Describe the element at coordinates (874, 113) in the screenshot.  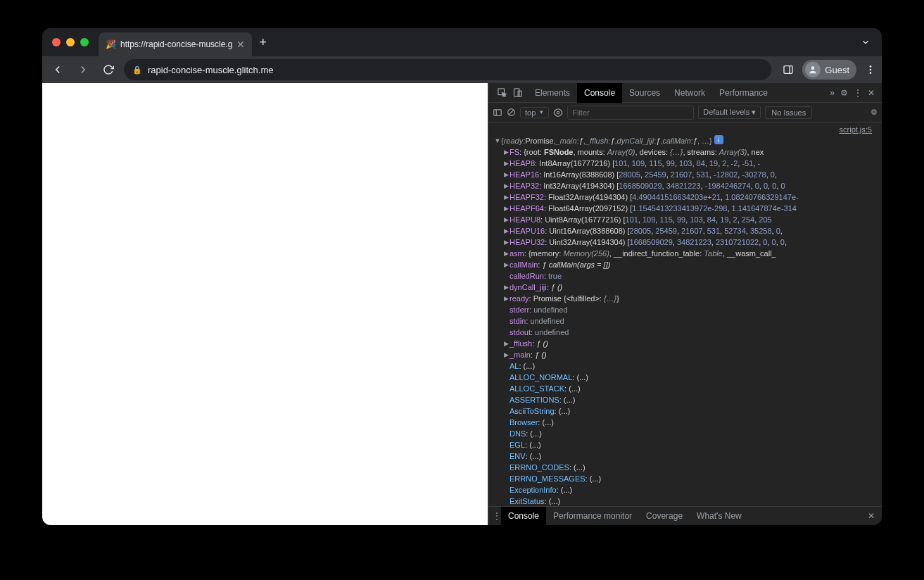
I see `console-settings-icon: ⚙` at that location.